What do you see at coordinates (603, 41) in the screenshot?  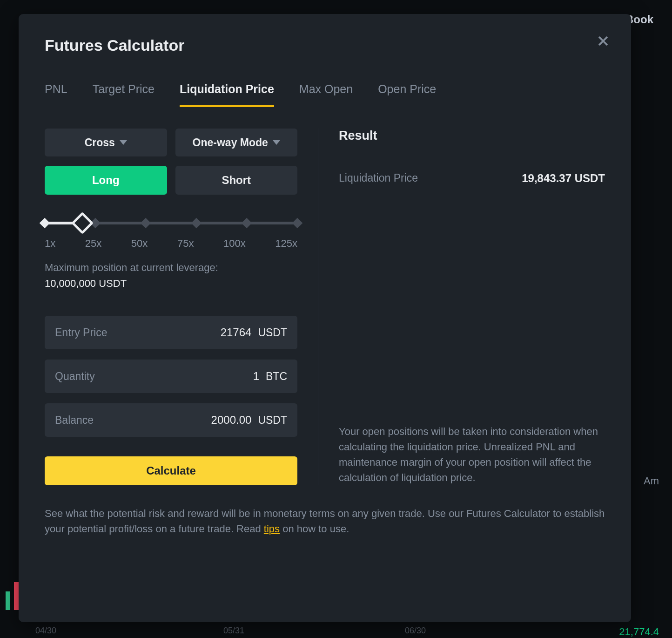 I see `close-icon` at bounding box center [603, 41].